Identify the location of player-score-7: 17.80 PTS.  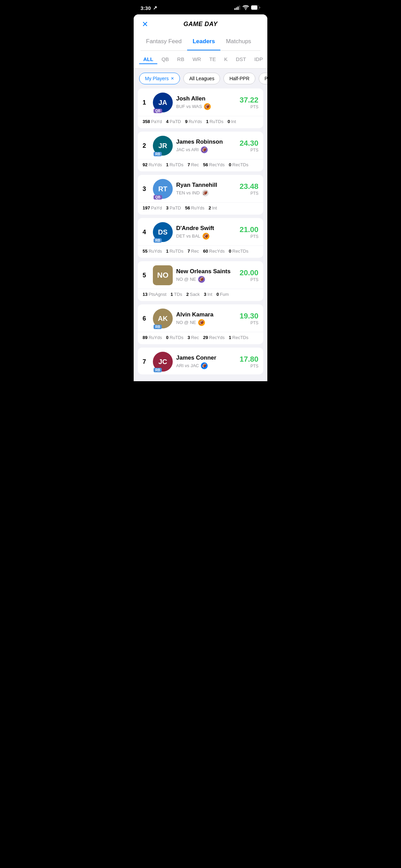
(249, 362).